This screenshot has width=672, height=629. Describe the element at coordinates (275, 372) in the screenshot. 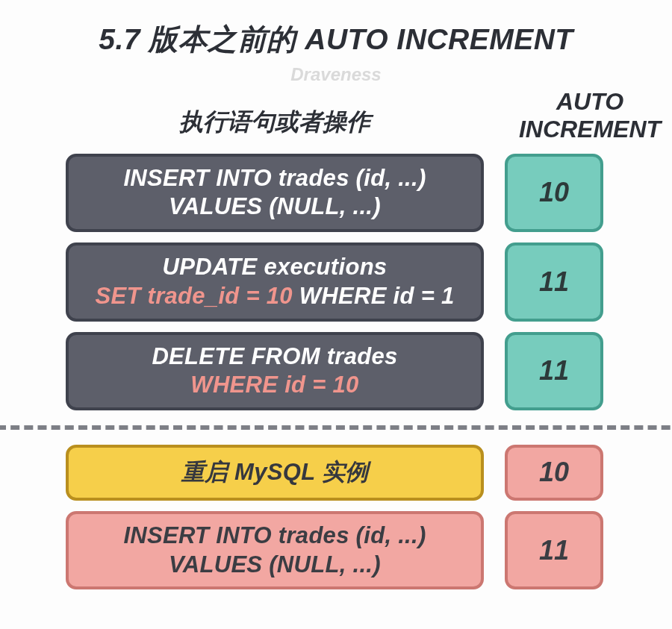

I see `operation-box: DELETE FROM trades WHERE id = 10` at that location.